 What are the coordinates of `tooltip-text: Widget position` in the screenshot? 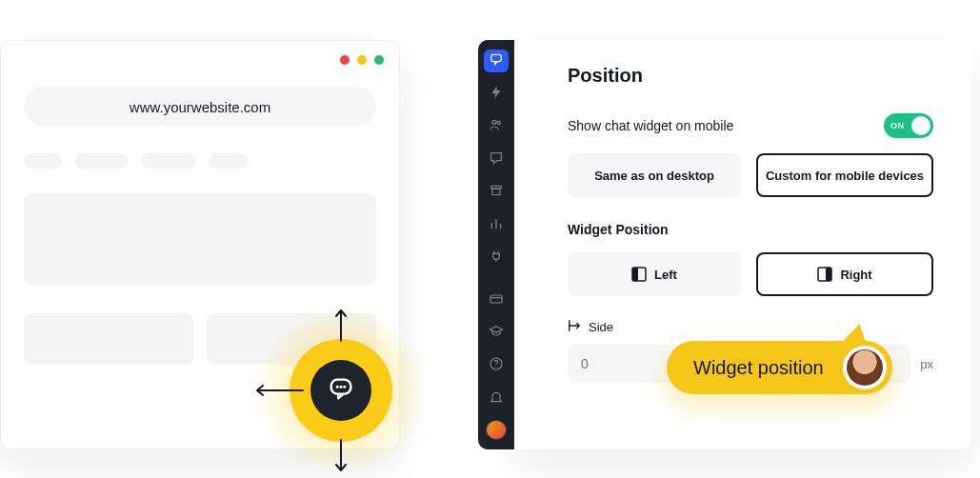 It's located at (758, 368).